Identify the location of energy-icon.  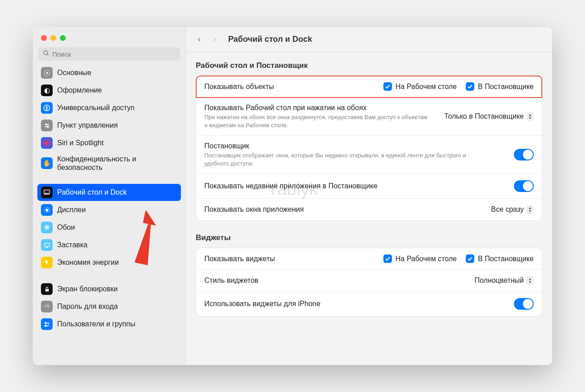
(47, 263).